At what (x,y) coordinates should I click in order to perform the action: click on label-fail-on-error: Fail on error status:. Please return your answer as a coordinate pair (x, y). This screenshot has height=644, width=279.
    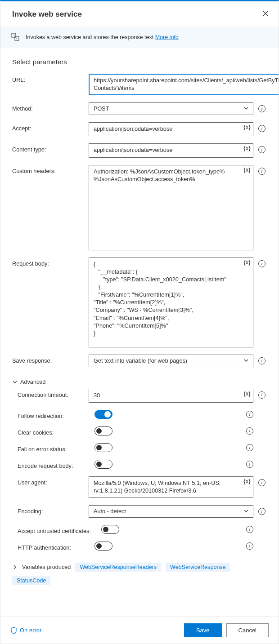
    Looking at the image, I should click on (51, 448).